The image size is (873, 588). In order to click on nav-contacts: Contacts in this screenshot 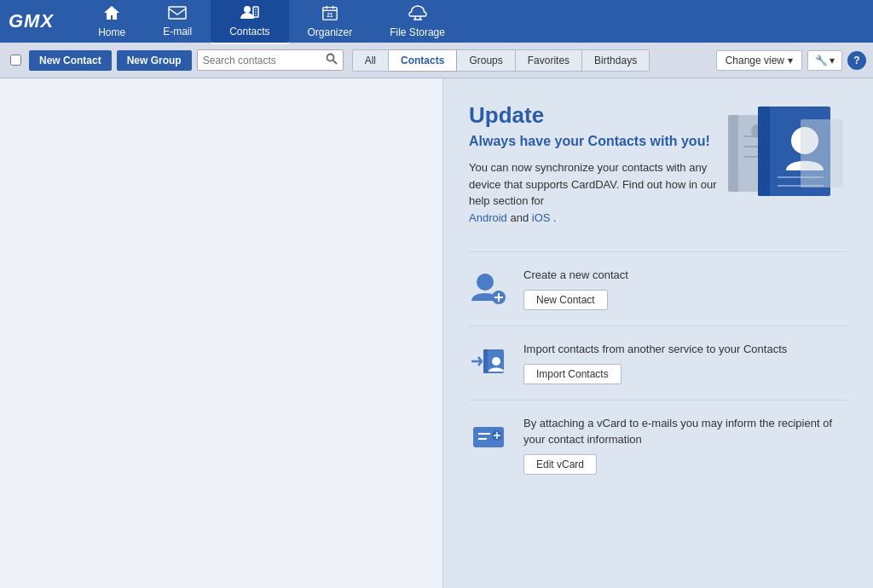, I will do `click(249, 22)`.